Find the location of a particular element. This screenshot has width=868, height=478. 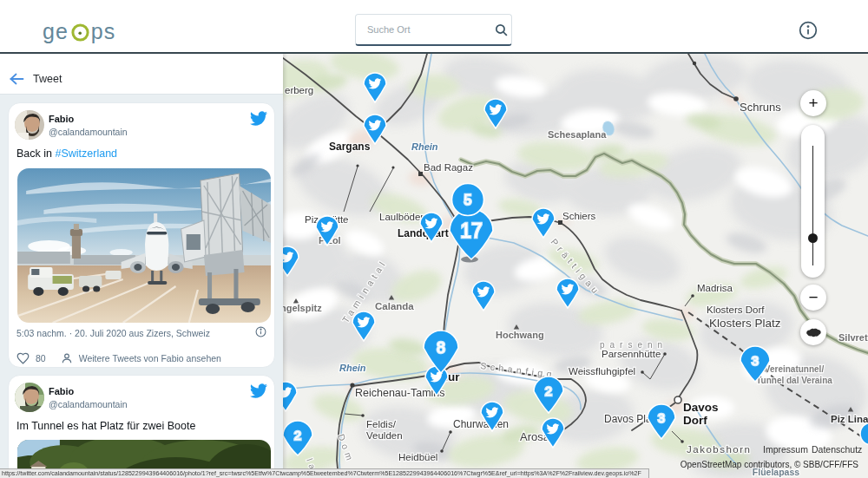

status-bar: https://twitter.com/calandamountain/stat… is located at coordinates (325, 474).